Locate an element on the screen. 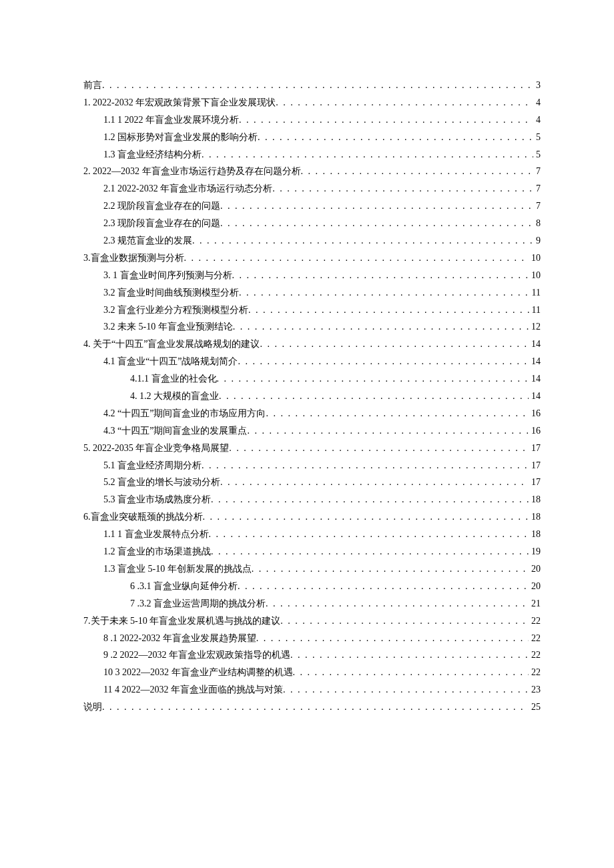  toc-entry-label: 1.3 盲盒业经济结构分析 is located at coordinates (152, 155).